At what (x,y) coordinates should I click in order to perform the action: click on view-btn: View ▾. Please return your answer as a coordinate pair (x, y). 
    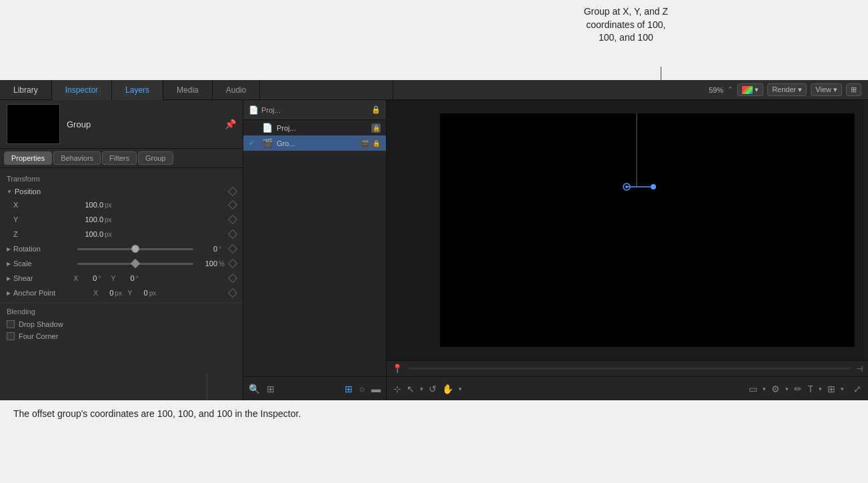
    Looking at the image, I should click on (827, 89).